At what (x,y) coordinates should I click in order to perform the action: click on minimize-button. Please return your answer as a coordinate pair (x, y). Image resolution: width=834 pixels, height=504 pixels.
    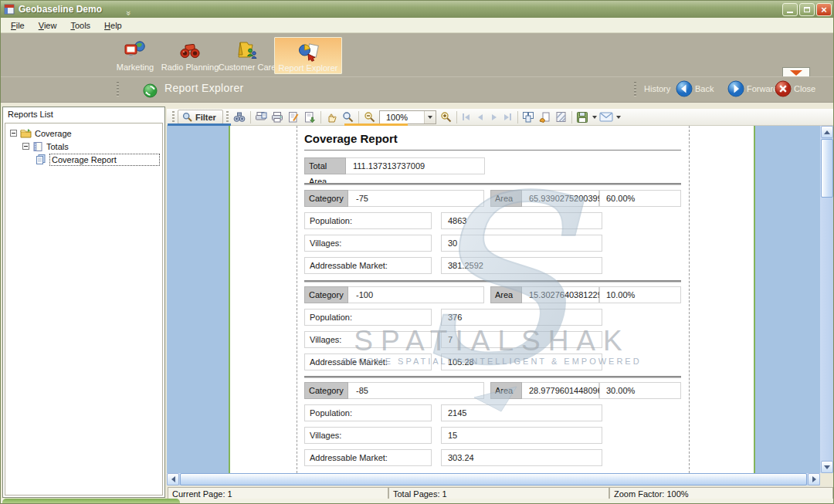
    Looking at the image, I should click on (790, 9).